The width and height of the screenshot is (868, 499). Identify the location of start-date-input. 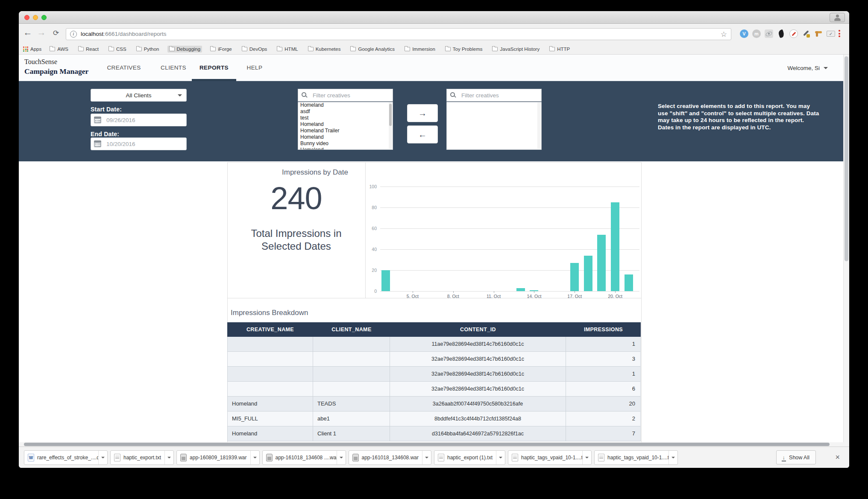
(138, 120).